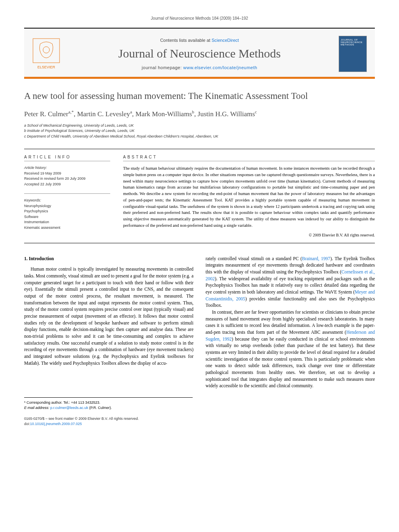  I want to click on article-info-heading: ARTICLE INFO, so click(67, 158).